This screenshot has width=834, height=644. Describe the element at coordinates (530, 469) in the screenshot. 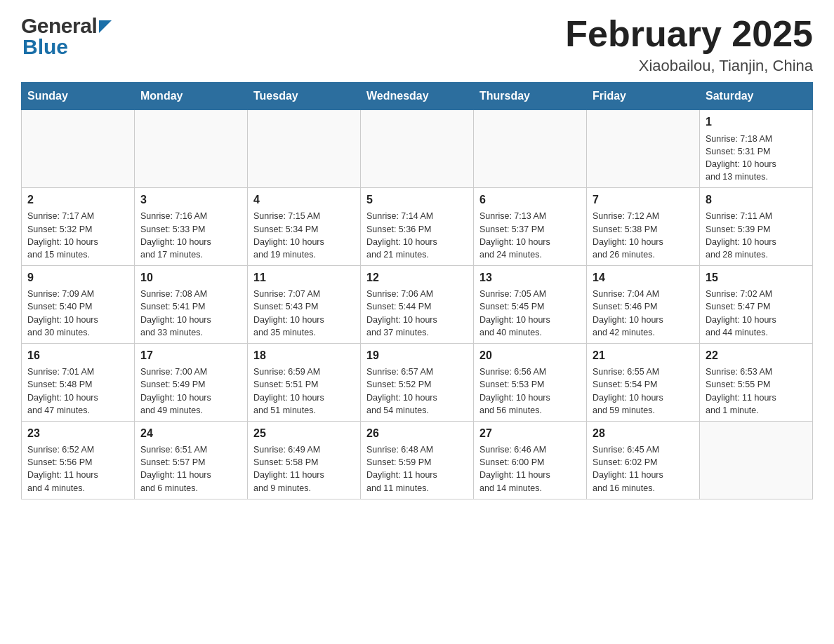

I see `day-info: Sunrise: 6:46 AM Sunset: 6:00 PM Dayligh…` at that location.